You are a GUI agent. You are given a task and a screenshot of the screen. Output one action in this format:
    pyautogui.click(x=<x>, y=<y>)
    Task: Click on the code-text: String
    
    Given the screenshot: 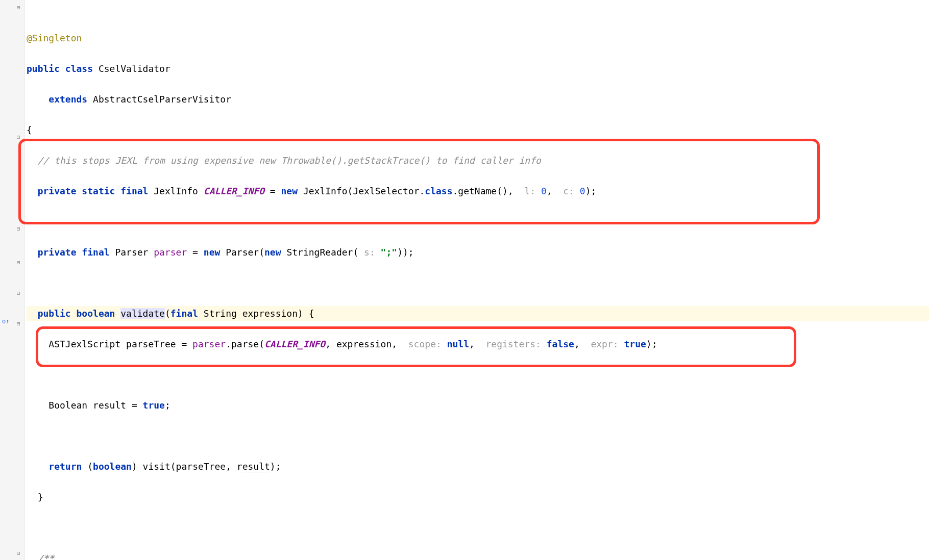 What is the action you would take?
    pyautogui.click(x=223, y=313)
    